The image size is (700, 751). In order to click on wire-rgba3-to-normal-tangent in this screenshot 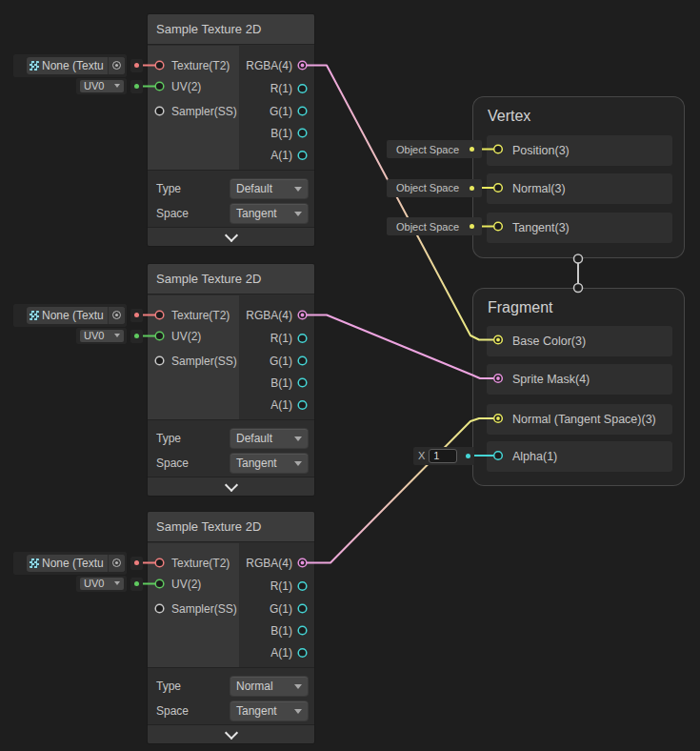, I will do `click(400, 491)`.